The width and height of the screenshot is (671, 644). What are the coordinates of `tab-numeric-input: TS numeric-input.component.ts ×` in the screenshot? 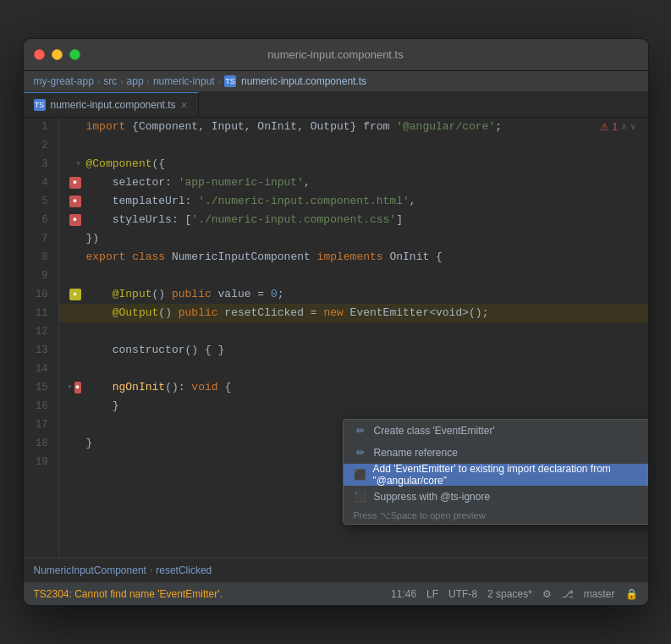 It's located at (112, 105).